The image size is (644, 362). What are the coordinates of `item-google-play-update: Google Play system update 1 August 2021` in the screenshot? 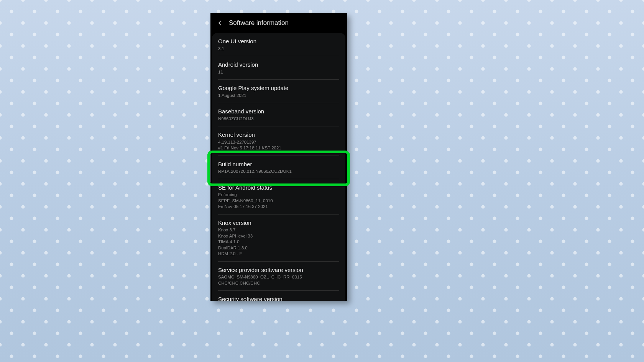 It's located at (279, 91).